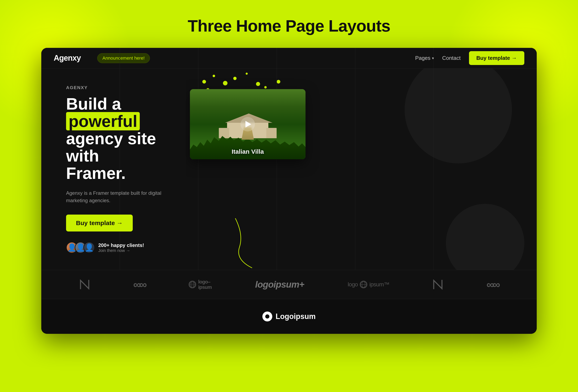  Describe the element at coordinates (94, 104) in the screenshot. I see `hero-heading-part1: Build a` at that location.